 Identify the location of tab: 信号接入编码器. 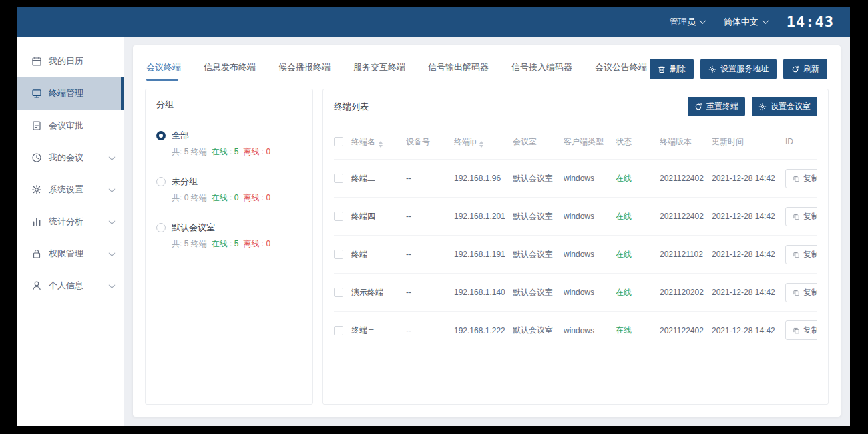
(542, 71).